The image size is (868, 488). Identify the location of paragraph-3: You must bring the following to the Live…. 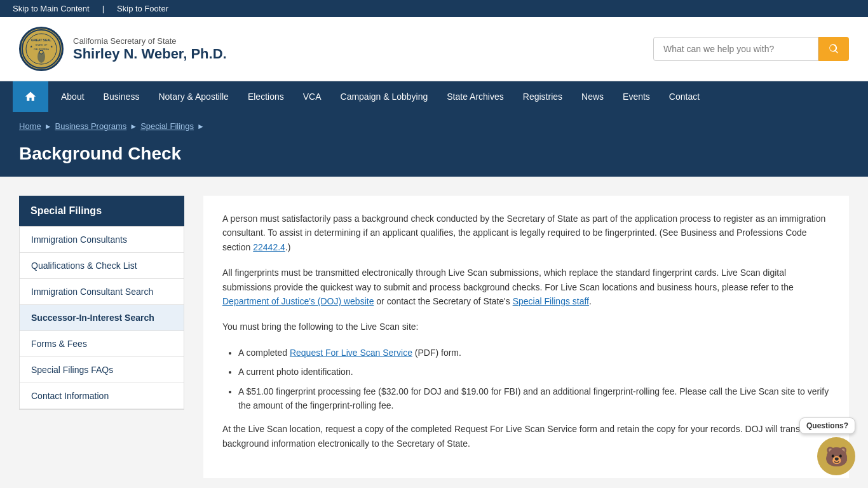
(526, 327).